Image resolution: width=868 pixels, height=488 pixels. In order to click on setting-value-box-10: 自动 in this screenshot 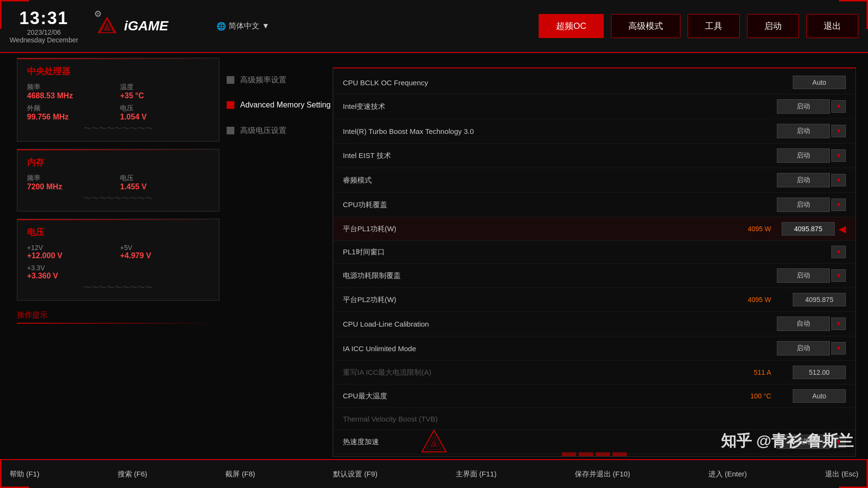, I will do `click(803, 324)`.